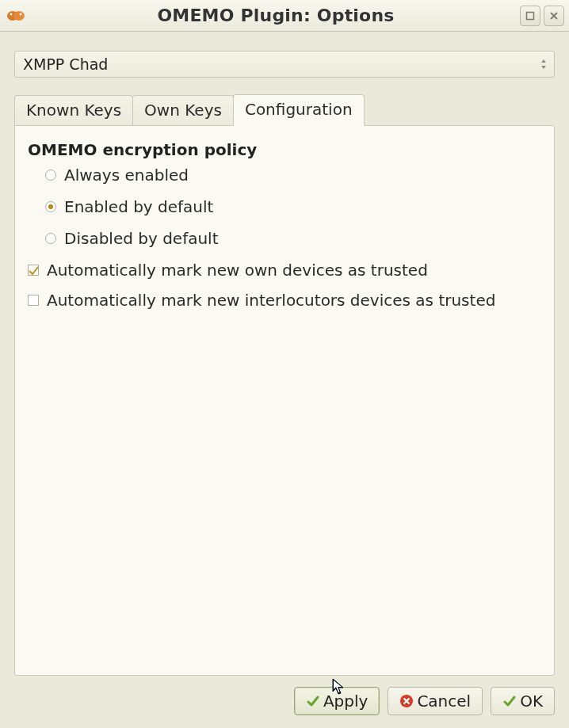 This screenshot has width=569, height=728. What do you see at coordinates (74, 111) in the screenshot?
I see `tab-known-keys: Known Keys` at bounding box center [74, 111].